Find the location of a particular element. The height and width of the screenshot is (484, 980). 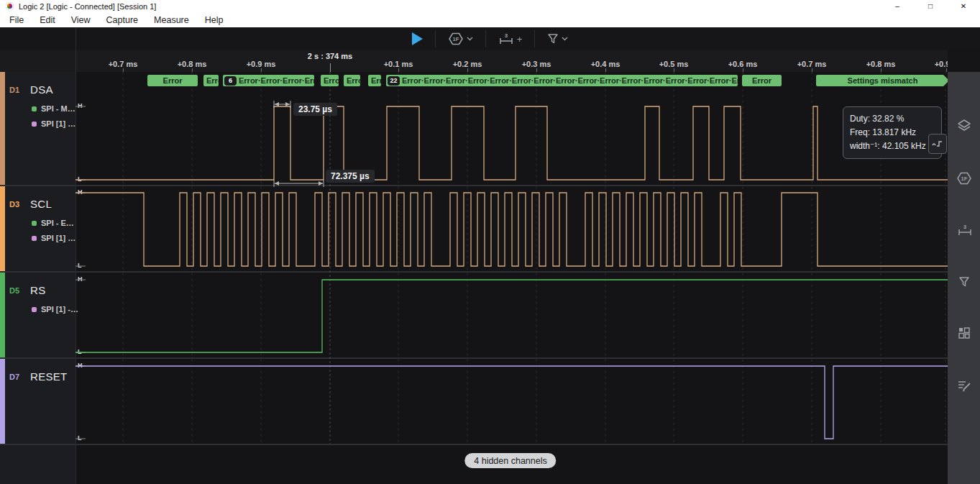

capture-boundary-mark is located at coordinates (331, 68).